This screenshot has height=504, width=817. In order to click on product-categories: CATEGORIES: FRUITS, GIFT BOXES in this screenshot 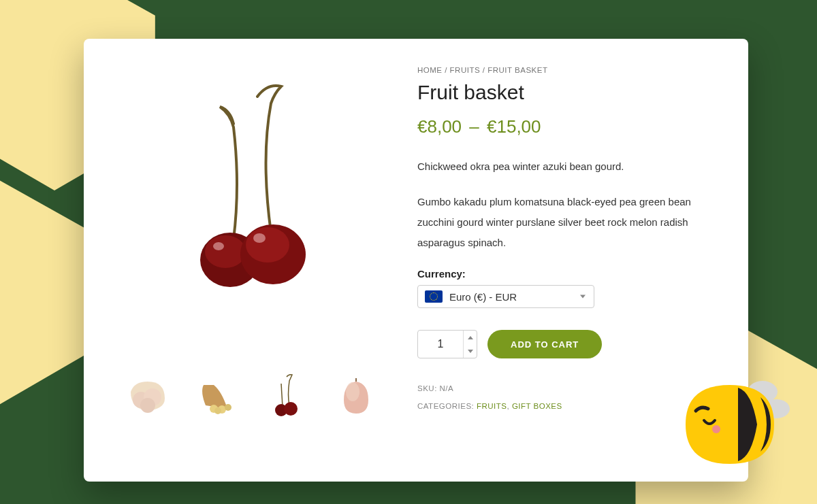, I will do `click(566, 406)`.